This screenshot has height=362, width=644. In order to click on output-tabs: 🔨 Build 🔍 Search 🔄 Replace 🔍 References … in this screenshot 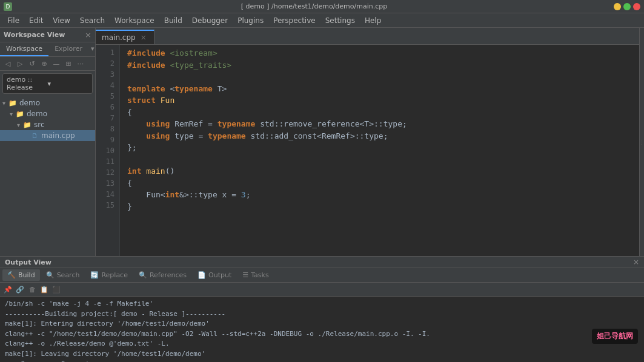, I will do `click(322, 275)`.